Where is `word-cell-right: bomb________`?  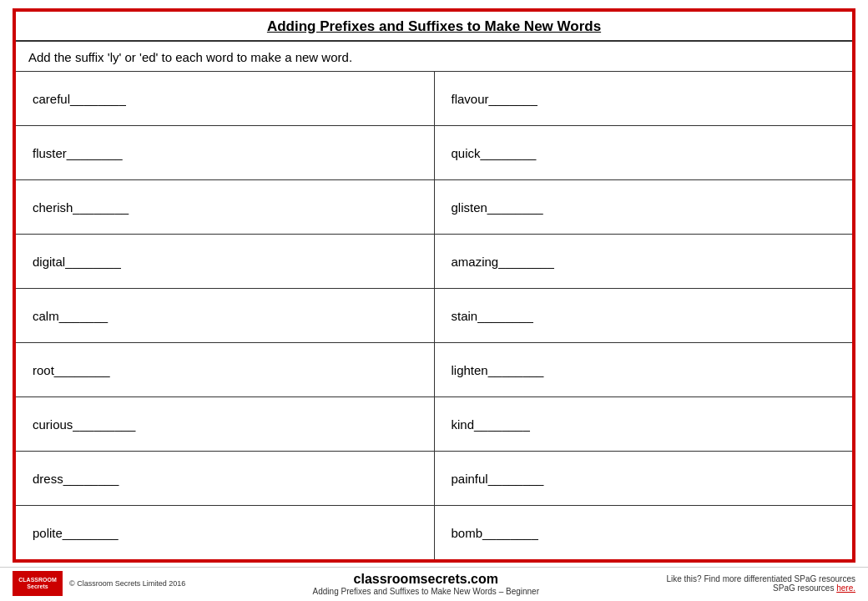
word-cell-right: bomb________ is located at coordinates (644, 533).